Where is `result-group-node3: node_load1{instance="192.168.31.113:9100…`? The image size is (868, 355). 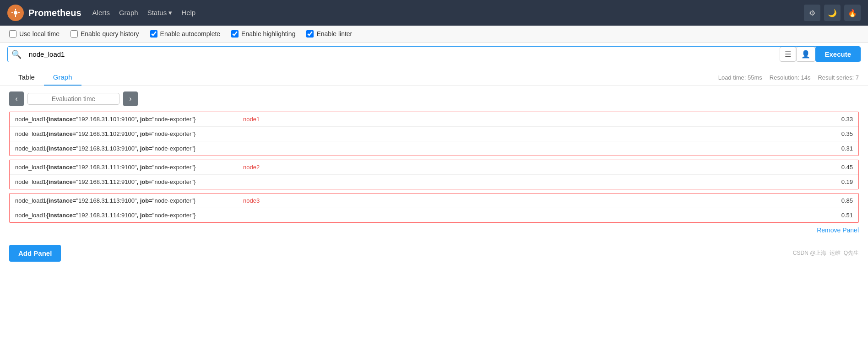
result-group-node3: node_load1{instance="192.168.31.113:9100… is located at coordinates (434, 208).